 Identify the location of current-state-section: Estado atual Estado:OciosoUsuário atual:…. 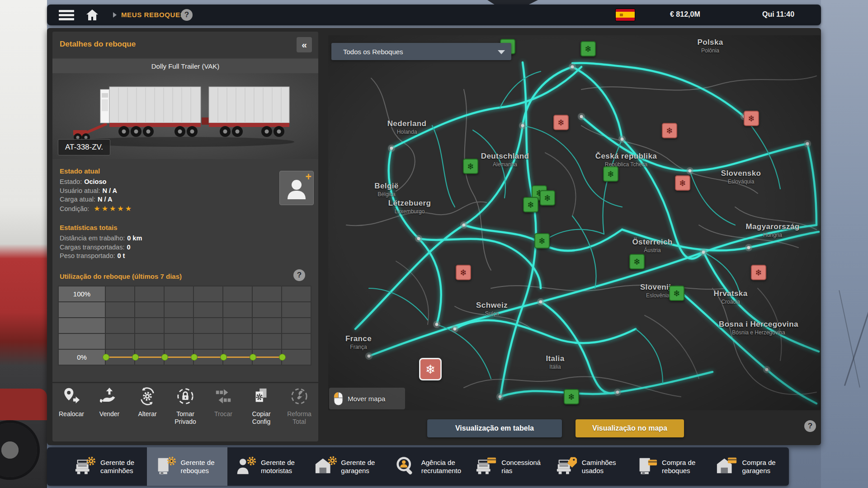
(166, 190).